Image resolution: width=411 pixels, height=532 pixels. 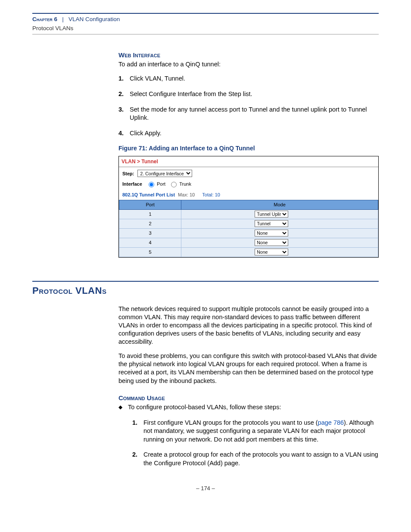 What do you see at coordinates (146, 134) in the screenshot?
I see `step-text: Click Apply.` at bounding box center [146, 134].